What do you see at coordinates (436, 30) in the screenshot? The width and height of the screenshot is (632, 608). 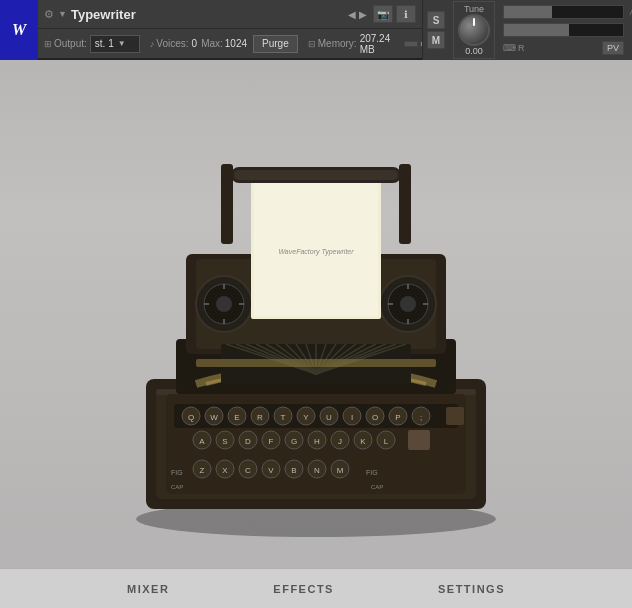 I see `sm-buttons: S M` at bounding box center [436, 30].